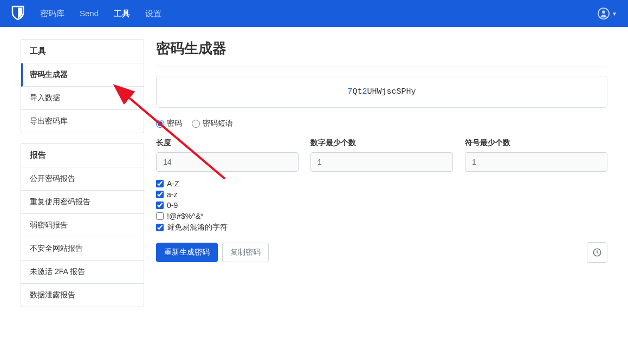 This screenshot has width=628, height=364. Describe the element at coordinates (173, 184) in the screenshot. I see `check-upper-label: A-Z` at that location.